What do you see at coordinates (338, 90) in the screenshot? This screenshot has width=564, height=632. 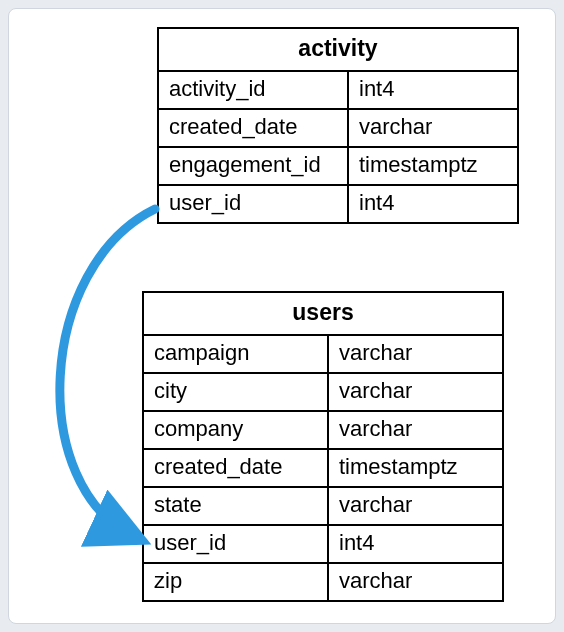 I see `table-row: activity_id int4` at bounding box center [338, 90].